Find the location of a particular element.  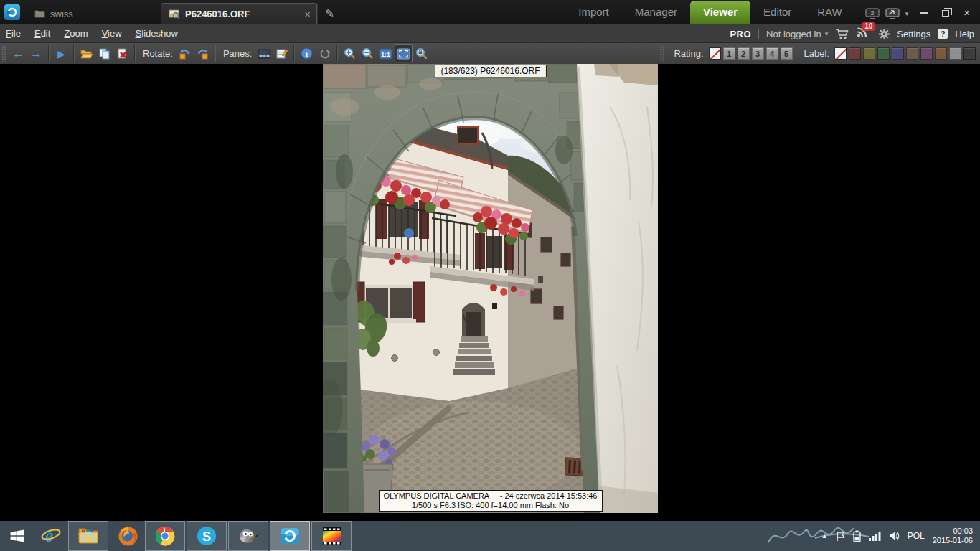

taskbar-internet-explorer: e is located at coordinates (51, 536).